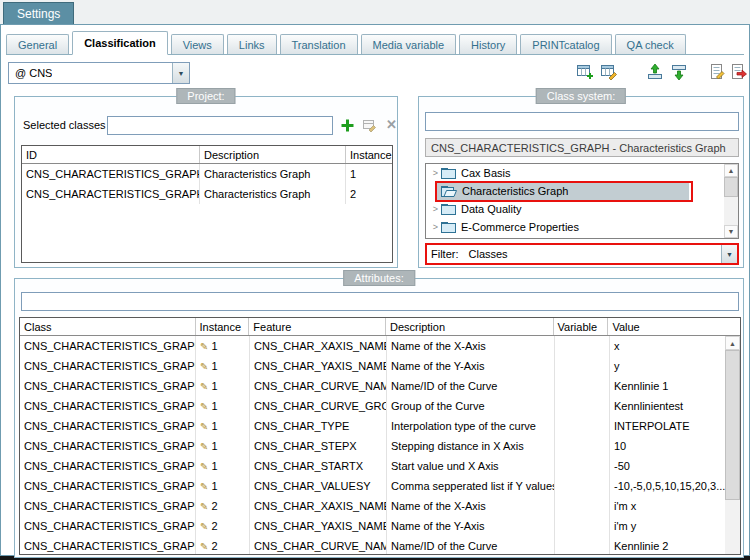 The height and width of the screenshot is (560, 750). I want to click on cell-description: Name of the X-Axis, so click(471, 346).